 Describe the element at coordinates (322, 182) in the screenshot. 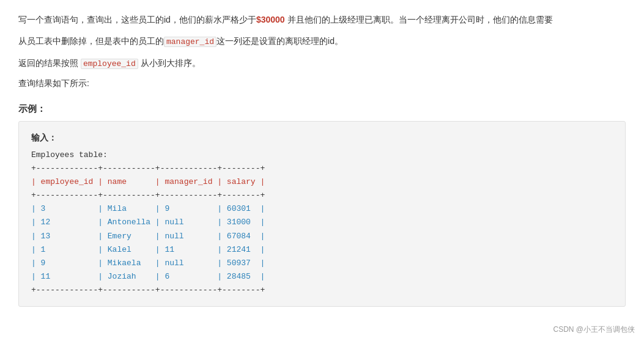

I see `table-header: | employee_id | name | manager_id | sala…` at that location.